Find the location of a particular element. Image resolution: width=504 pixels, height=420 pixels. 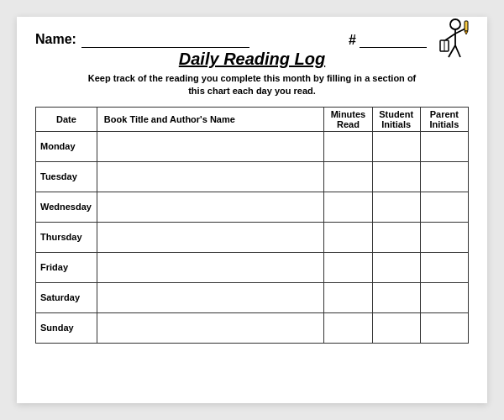

header-book: Book Title and Author's Name is located at coordinates (210, 119).